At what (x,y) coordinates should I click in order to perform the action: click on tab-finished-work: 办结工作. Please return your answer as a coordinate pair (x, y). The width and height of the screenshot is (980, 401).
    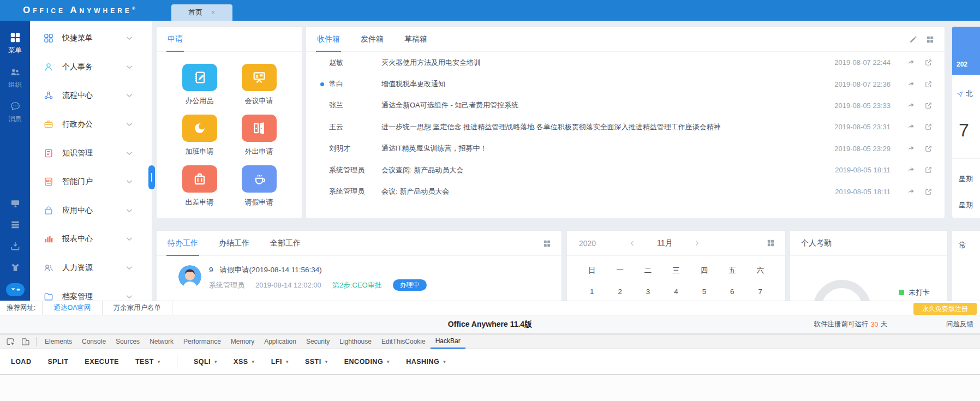
    Looking at the image, I should click on (234, 247).